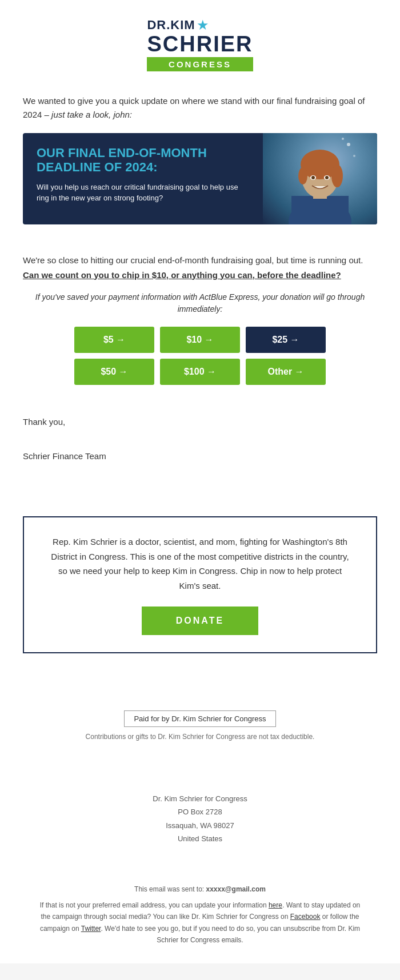  I want to click on facebook-link: Facebook, so click(305, 917).